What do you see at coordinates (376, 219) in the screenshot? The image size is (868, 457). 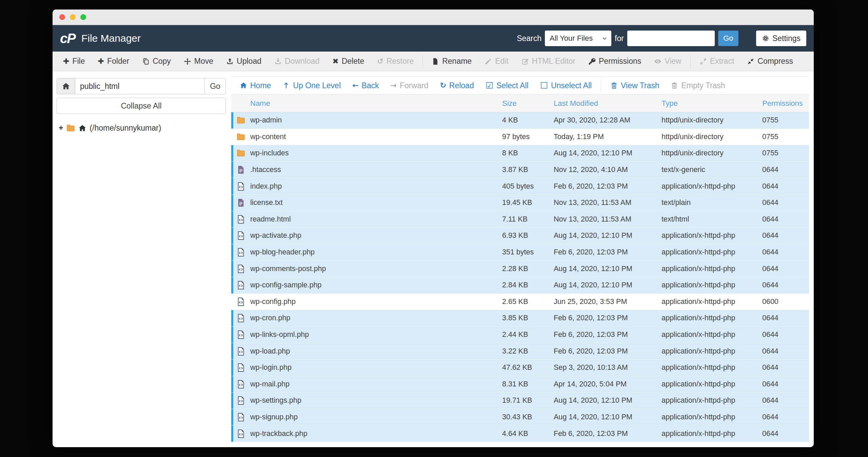 I see `file-name: readme.html` at bounding box center [376, 219].